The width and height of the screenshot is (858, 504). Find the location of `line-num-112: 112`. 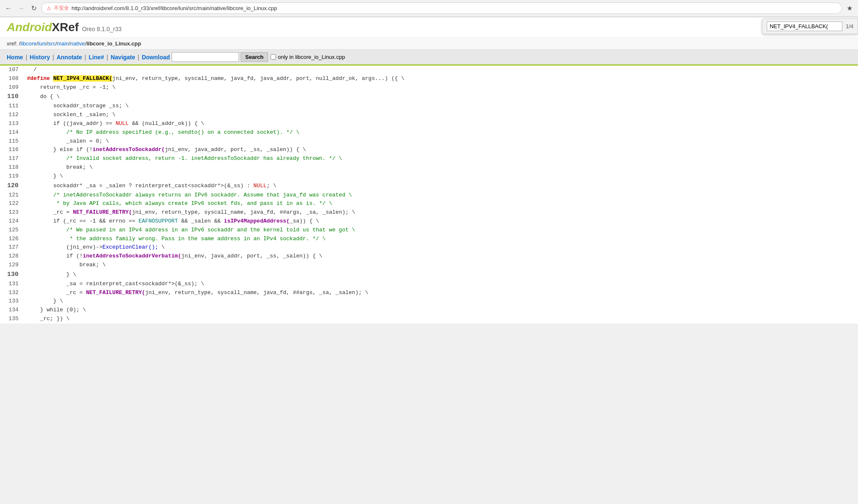

line-num-112: 112 is located at coordinates (13, 115).